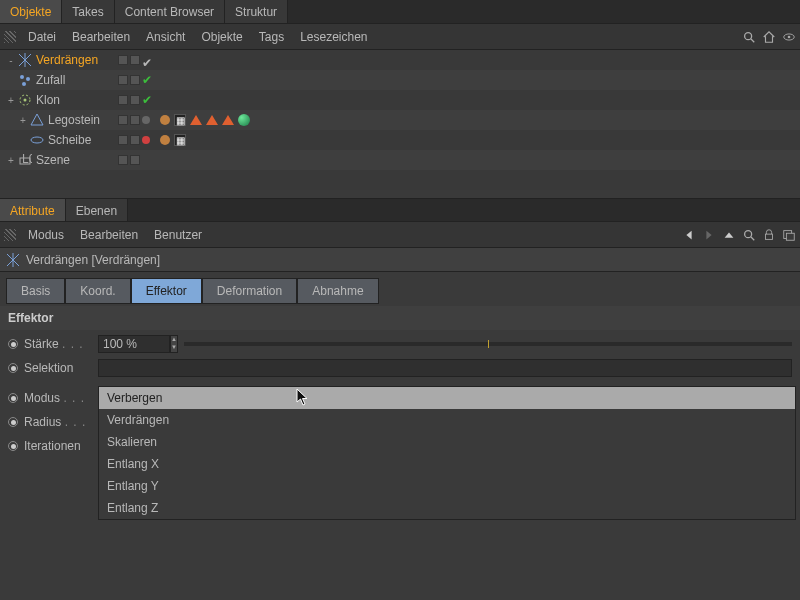  I want to click on menu-modus: Modus, so click(46, 235).